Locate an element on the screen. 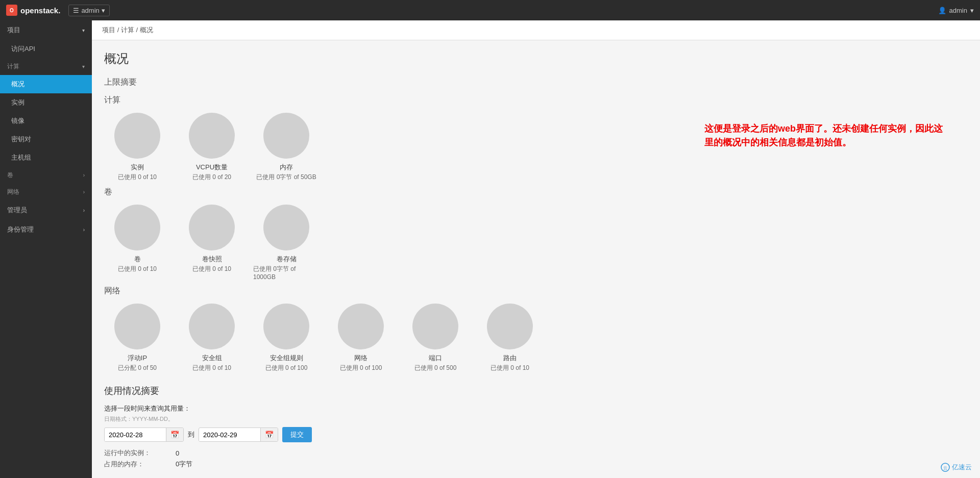 The image size is (980, 478). sidebar-item-images: 镜像 is located at coordinates (46, 121).